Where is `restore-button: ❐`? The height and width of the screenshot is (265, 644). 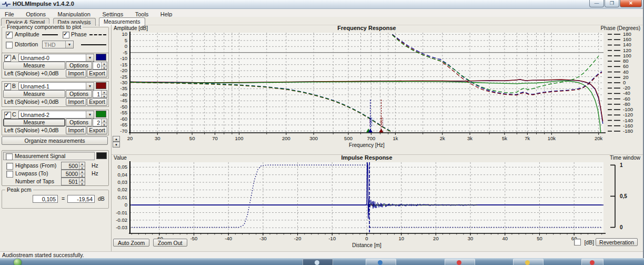 restore-button: ❐ is located at coordinates (612, 4).